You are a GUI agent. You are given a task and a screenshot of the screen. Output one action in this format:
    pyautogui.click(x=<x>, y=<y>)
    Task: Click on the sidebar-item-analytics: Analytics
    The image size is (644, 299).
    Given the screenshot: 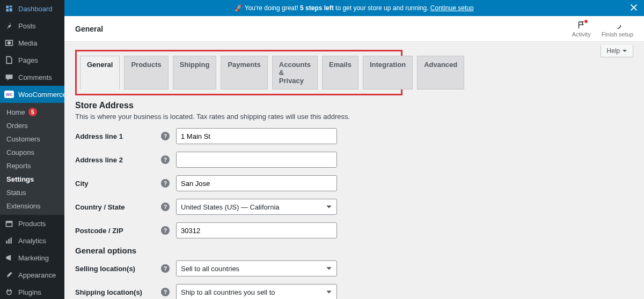 What is the action you would take?
    pyautogui.click(x=32, y=241)
    